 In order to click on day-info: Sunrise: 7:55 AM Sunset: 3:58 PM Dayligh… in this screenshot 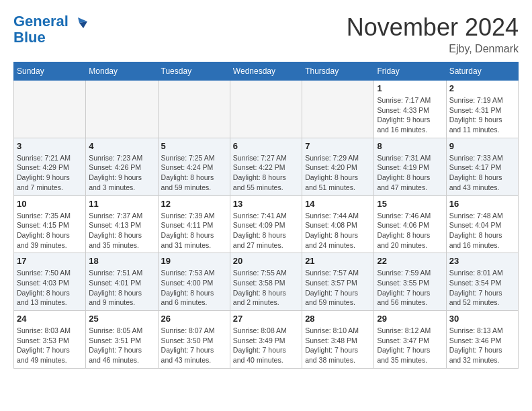, I will do `click(266, 287)`.